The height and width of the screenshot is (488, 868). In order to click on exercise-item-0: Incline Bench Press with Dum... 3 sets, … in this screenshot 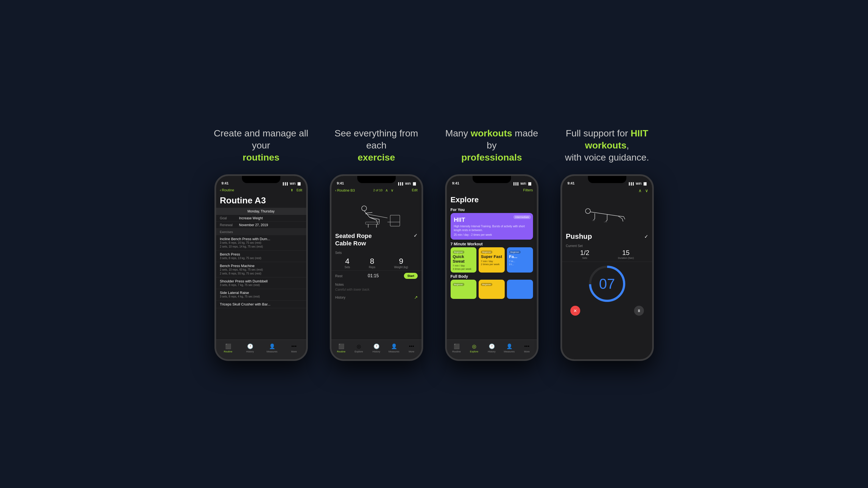, I will do `click(261, 243)`.